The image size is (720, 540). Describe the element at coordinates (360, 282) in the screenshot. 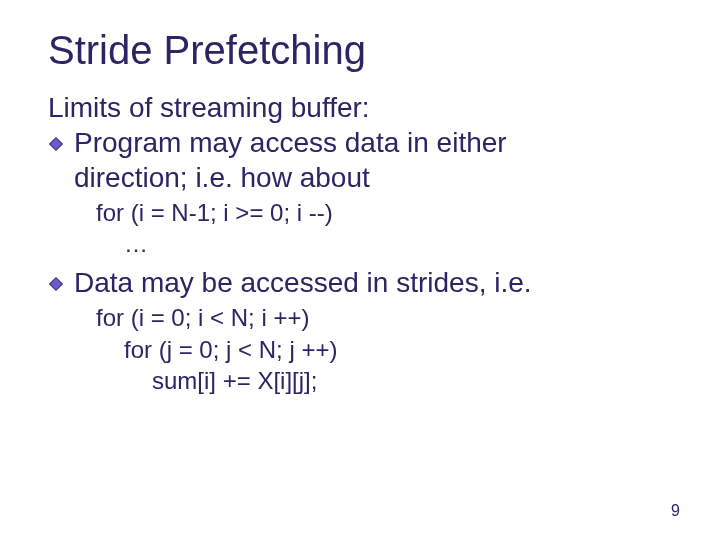

I see `bullet-item: Data may be accessed in strides, i.e.` at that location.